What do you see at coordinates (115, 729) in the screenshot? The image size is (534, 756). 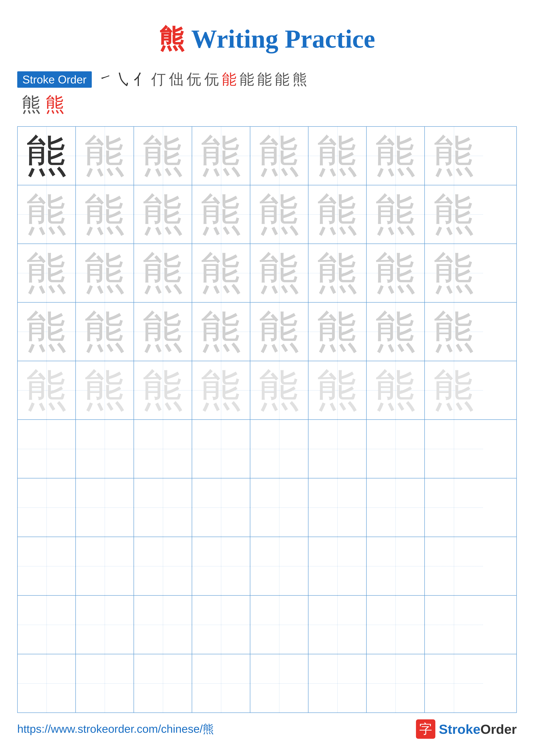 I see `footer-url: https://www.strokeorder.com/chinese/熊` at bounding box center [115, 729].